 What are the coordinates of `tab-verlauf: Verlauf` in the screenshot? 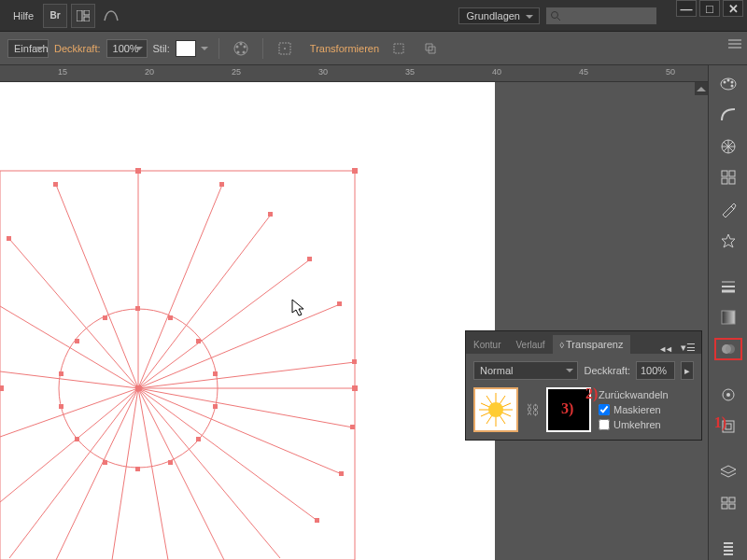 It's located at (530, 345).